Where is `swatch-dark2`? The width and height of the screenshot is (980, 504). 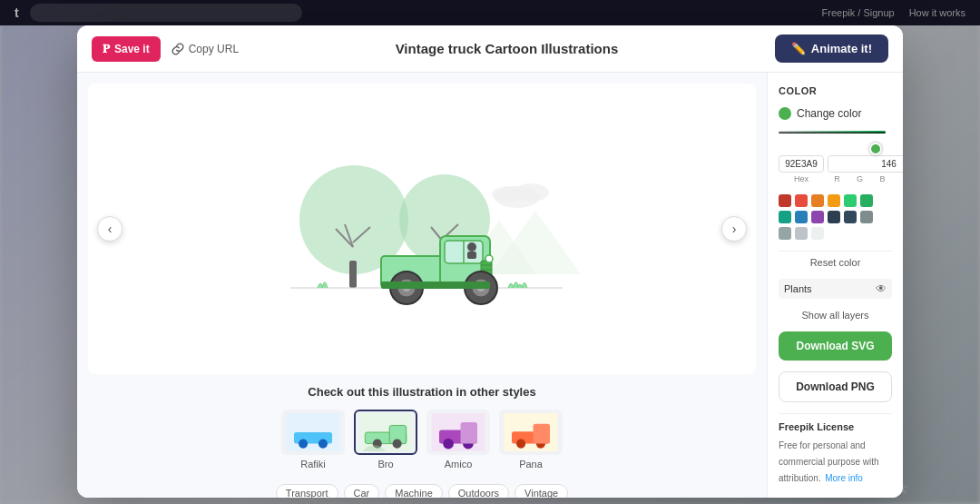
swatch-dark2 is located at coordinates (850, 217).